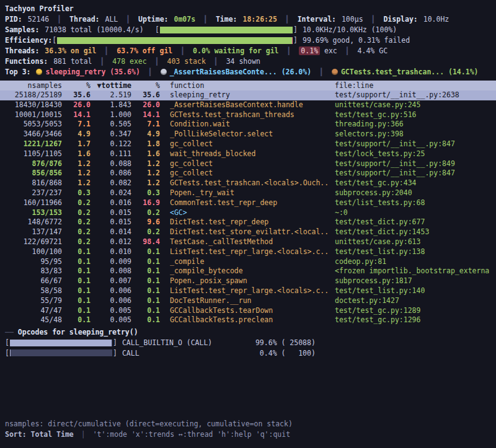 The height and width of the screenshot is (448, 496). Describe the element at coordinates (22, 30) in the screenshot. I see `samples-label: Samples:` at that location.